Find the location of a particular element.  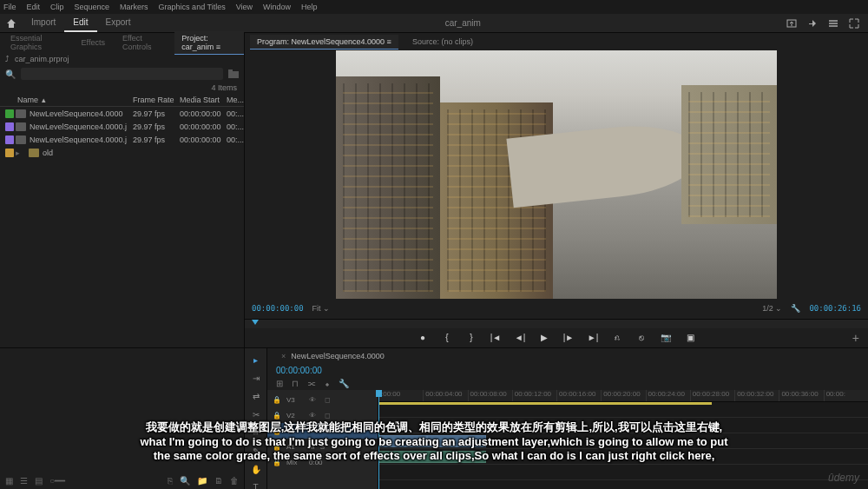

snap-icon: ⊓ is located at coordinates (295, 384).